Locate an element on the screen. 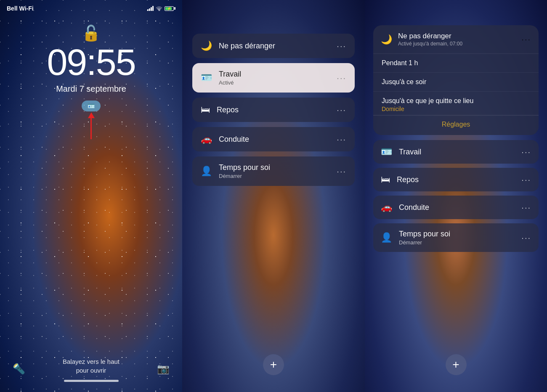 The image size is (547, 392). focus-item-3-repos: 🛏 Repos ··· is located at coordinates (456, 180).